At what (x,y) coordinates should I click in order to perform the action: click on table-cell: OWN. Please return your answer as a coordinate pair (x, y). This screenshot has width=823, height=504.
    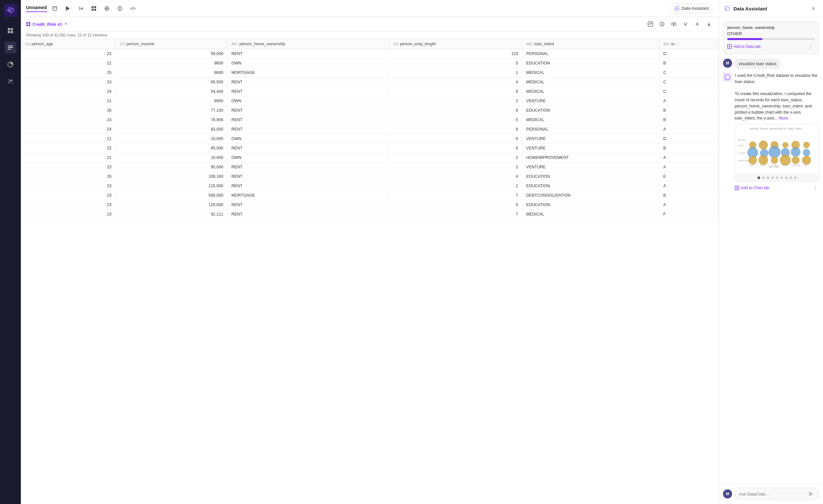
    Looking at the image, I should click on (309, 101).